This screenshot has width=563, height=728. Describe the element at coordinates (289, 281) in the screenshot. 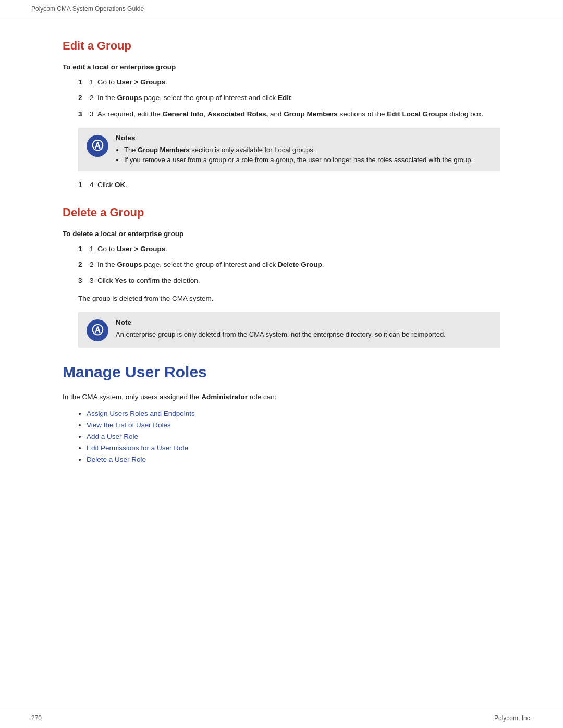

I see `delete-group-step-3: 3 Click Yes to confirm the deletion.` at that location.